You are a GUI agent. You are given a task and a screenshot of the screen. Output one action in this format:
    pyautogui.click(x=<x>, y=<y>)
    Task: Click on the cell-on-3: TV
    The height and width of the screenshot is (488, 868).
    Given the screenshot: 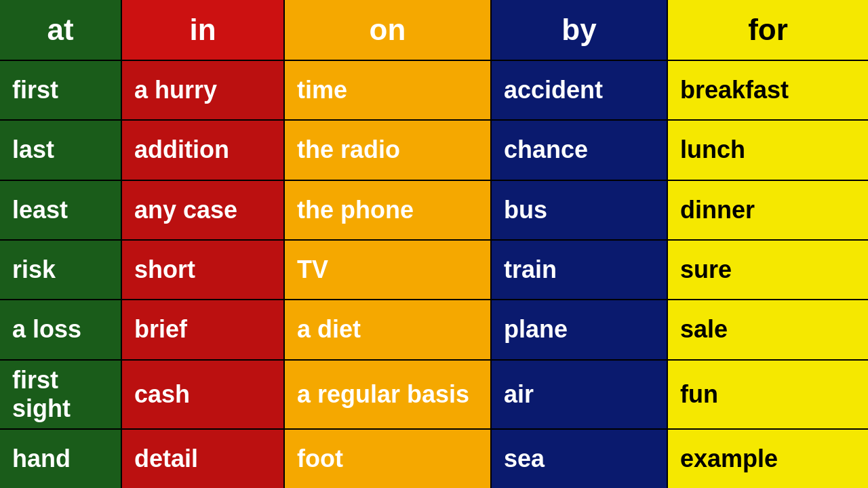 What is the action you would take?
    pyautogui.click(x=388, y=270)
    